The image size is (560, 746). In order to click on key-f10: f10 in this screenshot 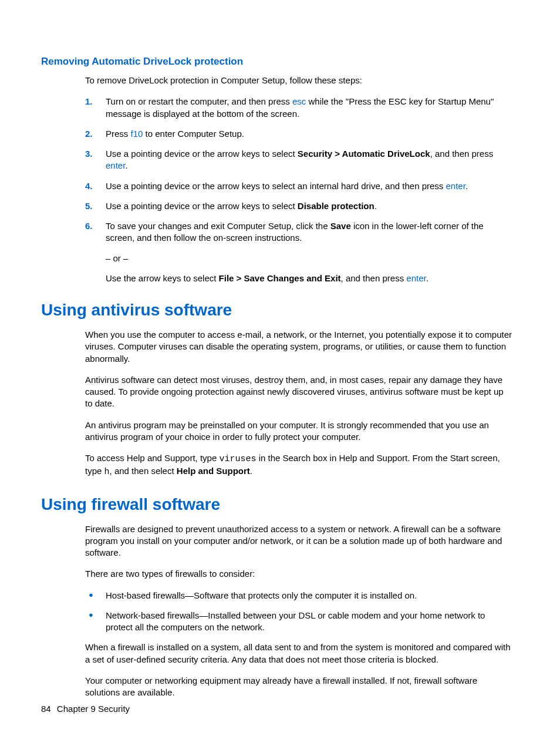, I will do `click(137, 134)`.